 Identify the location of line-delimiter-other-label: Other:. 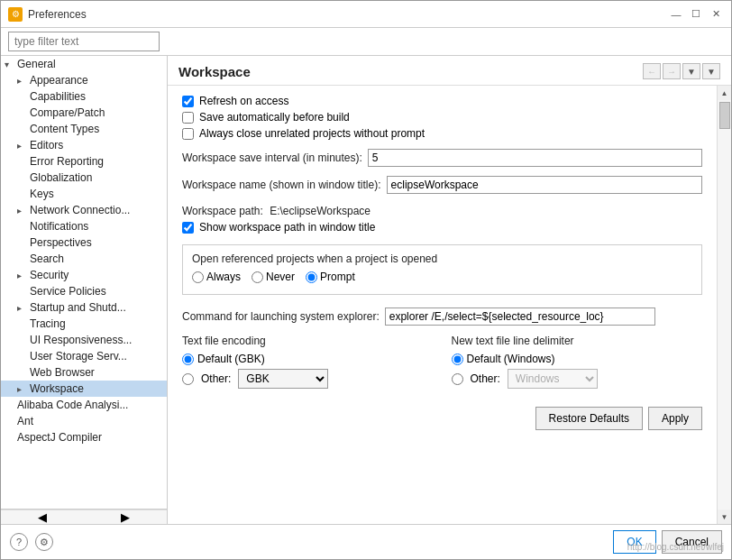
(485, 379).